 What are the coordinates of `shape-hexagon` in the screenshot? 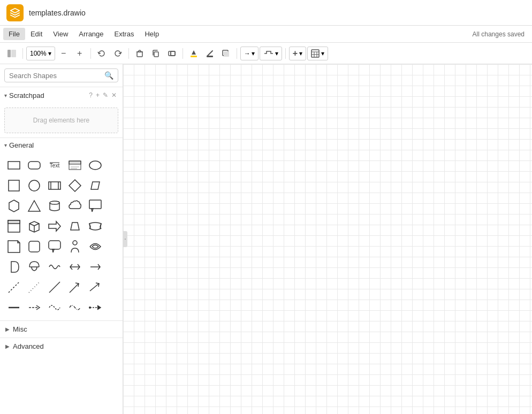 It's located at (14, 206).